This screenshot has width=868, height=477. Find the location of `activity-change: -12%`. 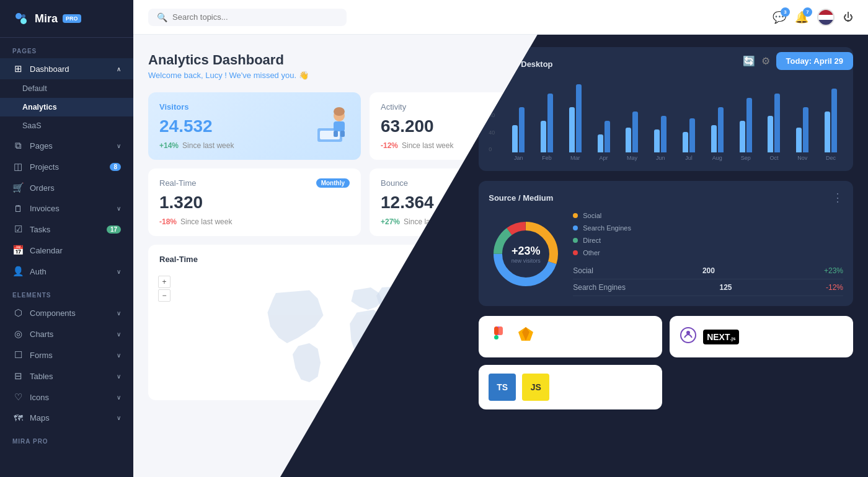

activity-change: -12% is located at coordinates (389, 146).